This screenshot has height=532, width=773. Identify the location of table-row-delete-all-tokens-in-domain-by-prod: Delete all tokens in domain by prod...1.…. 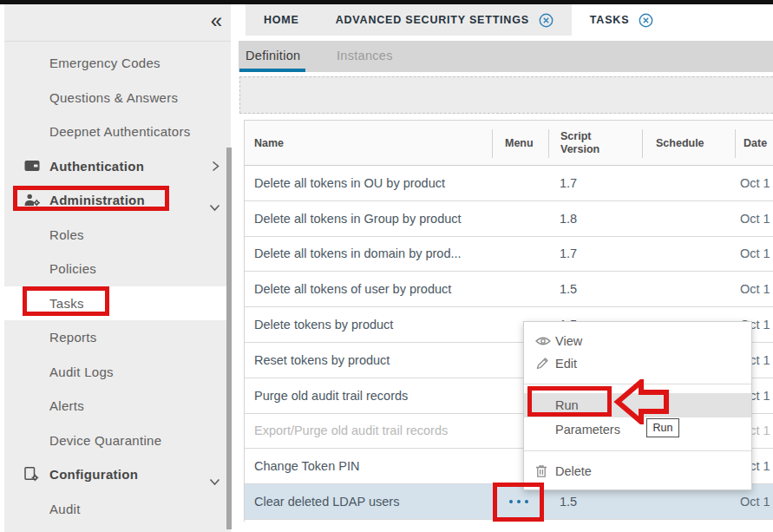
(508, 255).